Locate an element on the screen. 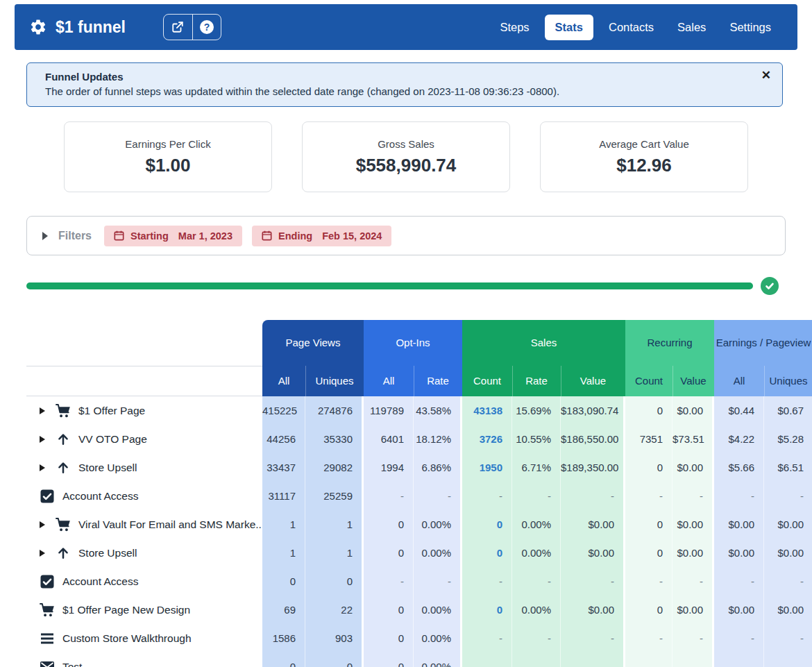 The height and width of the screenshot is (667, 812). filters-expand-icon is located at coordinates (45, 236).